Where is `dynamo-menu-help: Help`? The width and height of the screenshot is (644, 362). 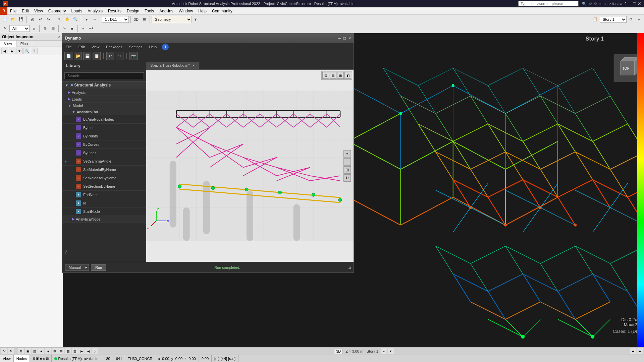 dynamo-menu-help: Help is located at coordinates (153, 47).